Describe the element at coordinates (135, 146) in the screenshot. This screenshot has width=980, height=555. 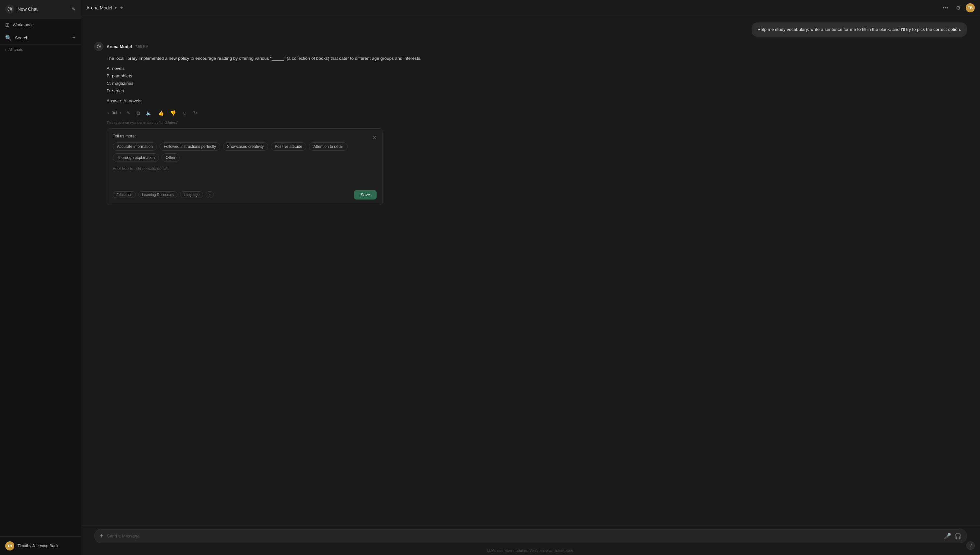
I see `tag-accurate-information: Accurate information` at that location.